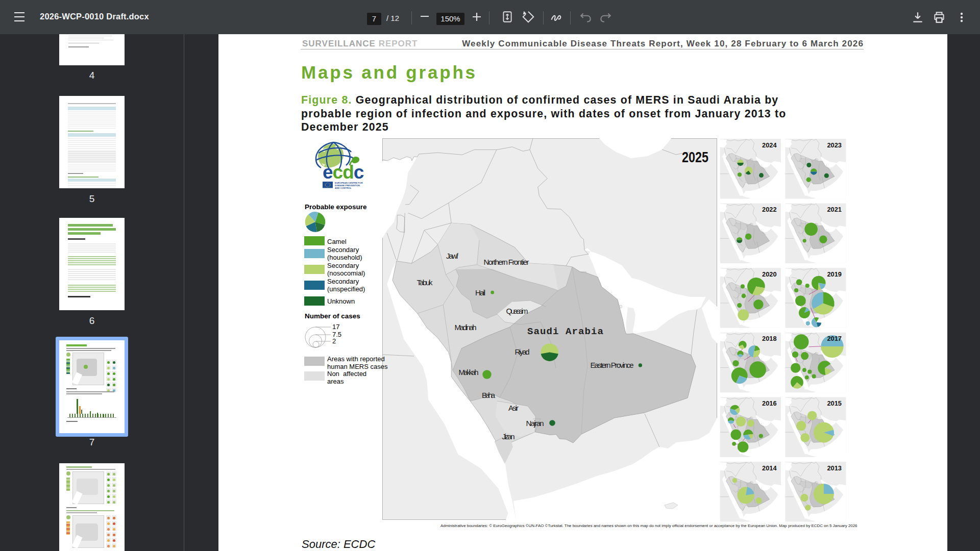 The height and width of the screenshot is (551, 980). I want to click on svg-text: 2017, so click(834, 339).